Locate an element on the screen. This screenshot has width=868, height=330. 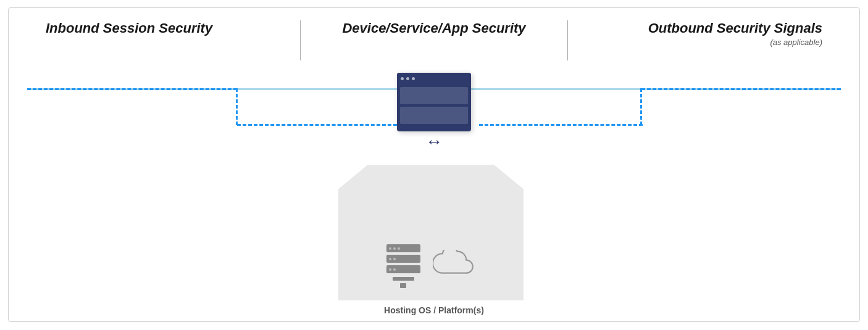
dashed-right-v is located at coordinates (641, 107).